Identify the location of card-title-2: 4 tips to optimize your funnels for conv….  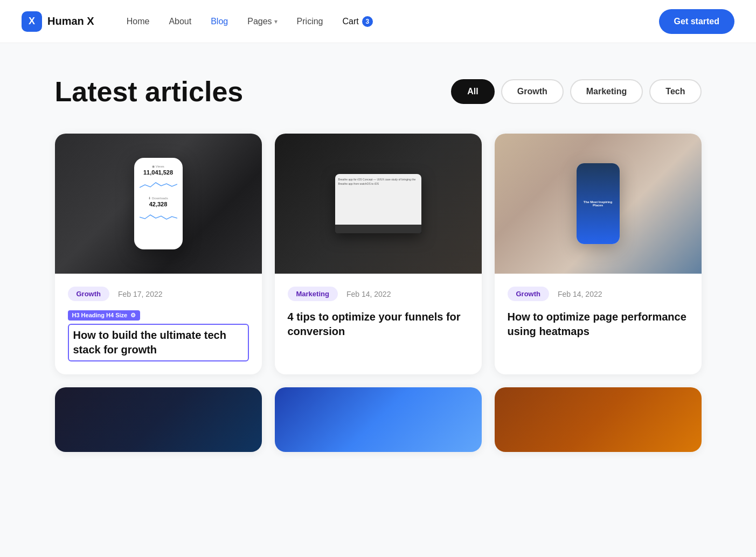
(378, 324).